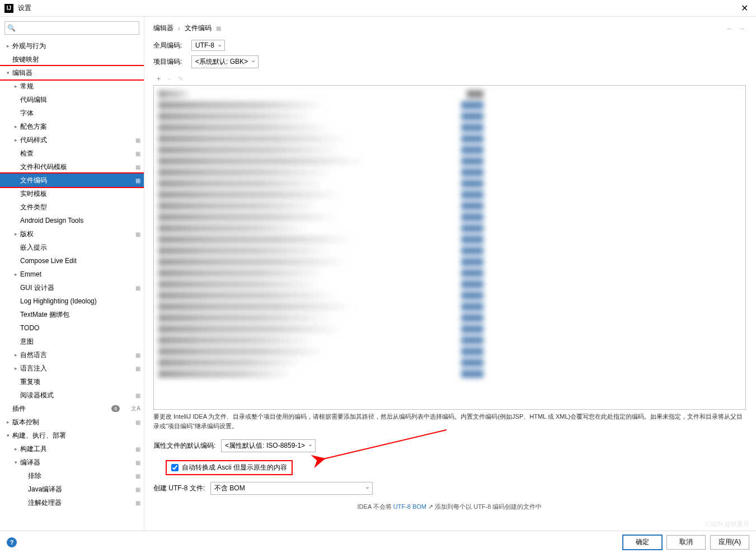 This screenshot has height=553, width=756. I want to click on bom-hint-link: UTF-8 BOM, so click(410, 507).